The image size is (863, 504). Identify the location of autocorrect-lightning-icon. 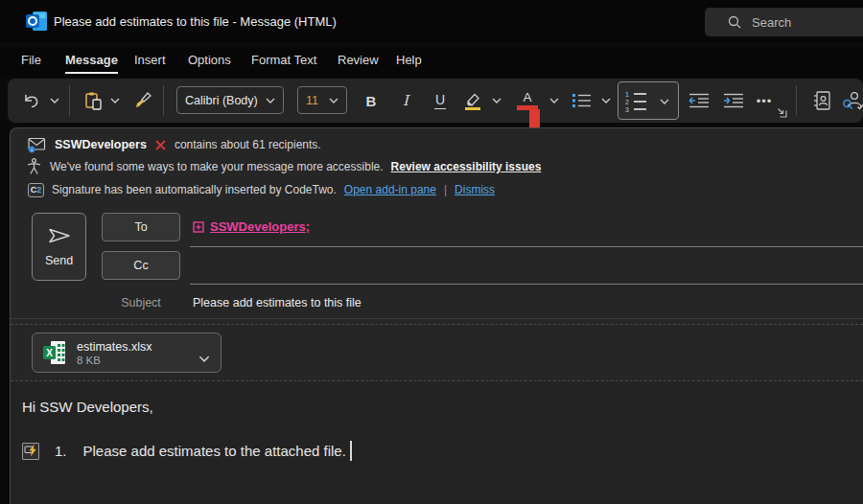
(31, 450).